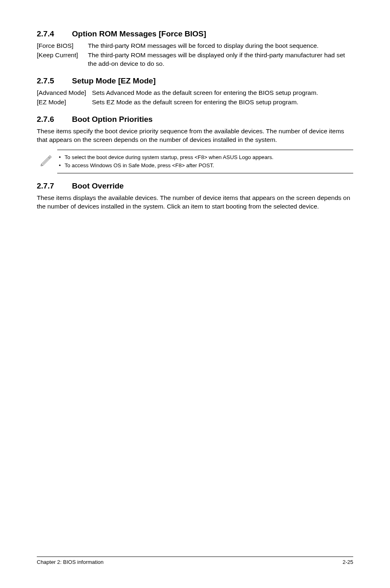 This screenshot has height=588, width=390. I want to click on footer-page-number: 2-25, so click(348, 562).